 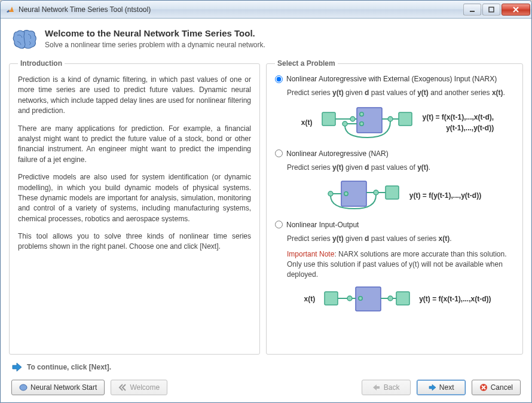 What do you see at coordinates (155, 45) in the screenshot?
I see `page-subtitle: Solve a nonlinear time series problem wi…` at bounding box center [155, 45].